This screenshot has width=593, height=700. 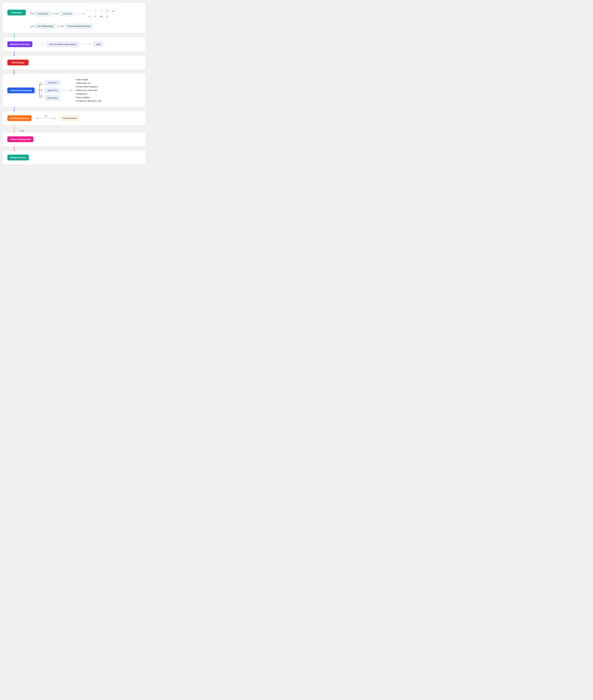 I want to click on agent-flow-node: Agent Flow, so click(x=52, y=90).